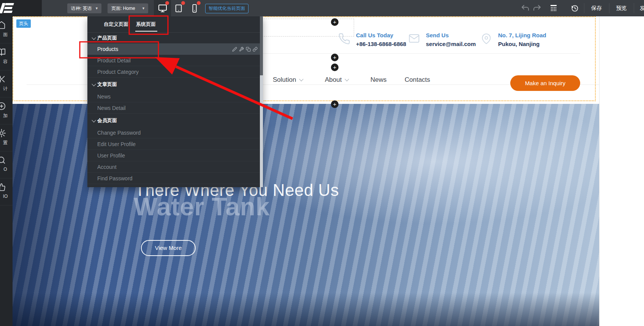  I want to click on contact-value: service@mail.com, so click(451, 44).